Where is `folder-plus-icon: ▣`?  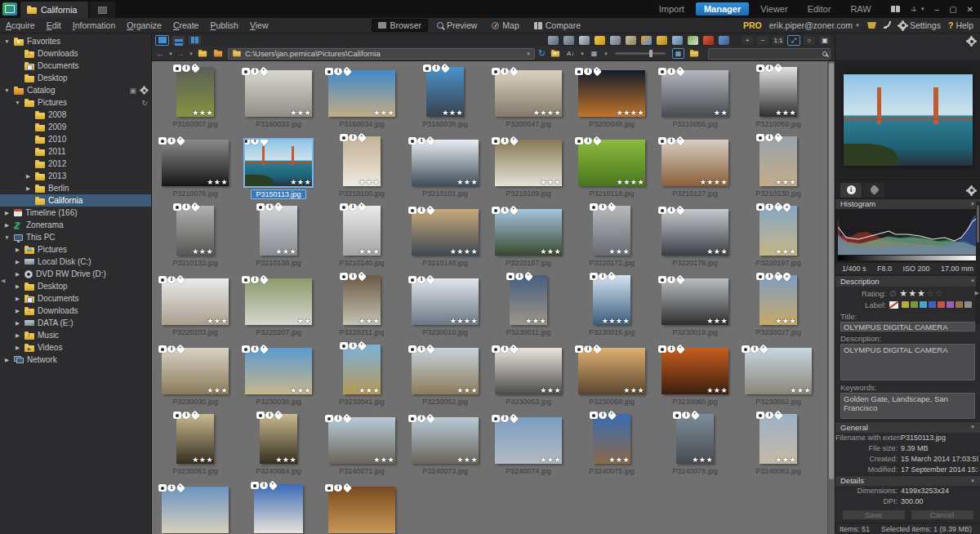 folder-plus-icon: ▣ is located at coordinates (132, 91).